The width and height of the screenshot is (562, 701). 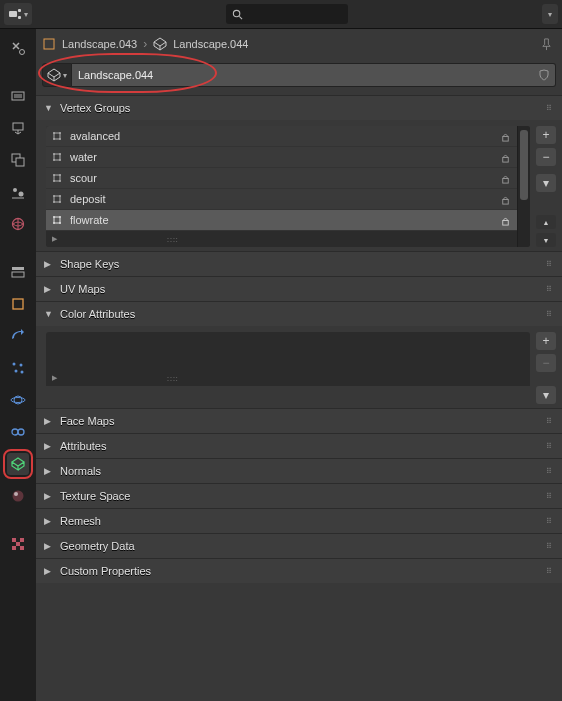 I want to click on tab-world, so click(x=18, y=224).